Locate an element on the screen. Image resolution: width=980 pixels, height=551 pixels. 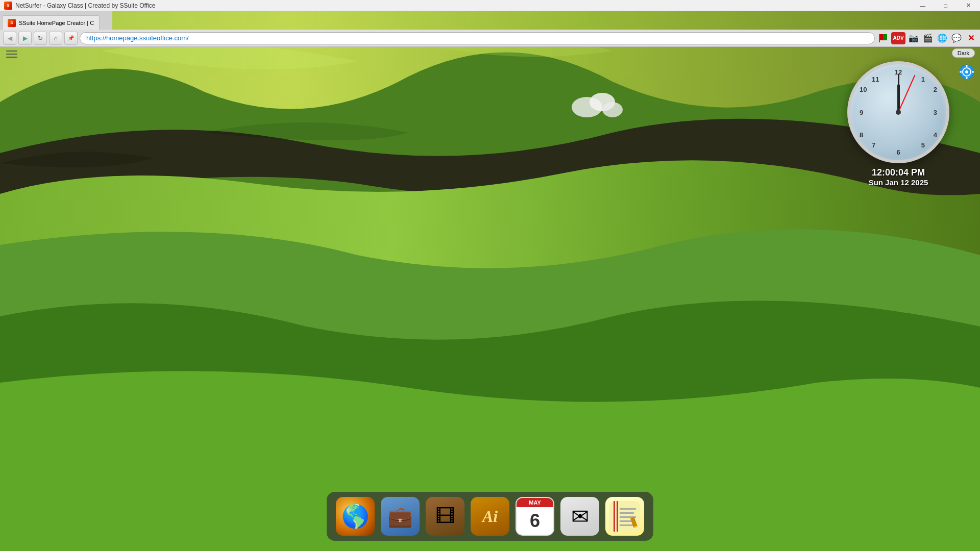
browser-icon is located at coordinates (355, 516).